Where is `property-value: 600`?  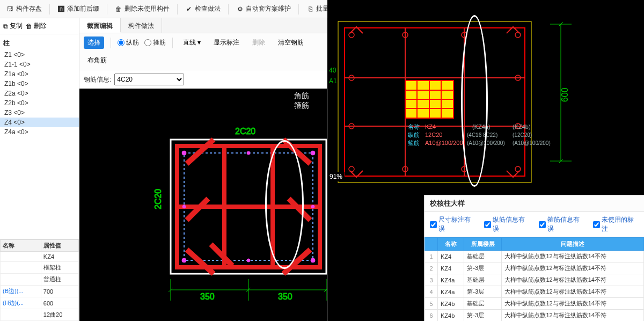
property-value: 600 is located at coordinates (60, 303).